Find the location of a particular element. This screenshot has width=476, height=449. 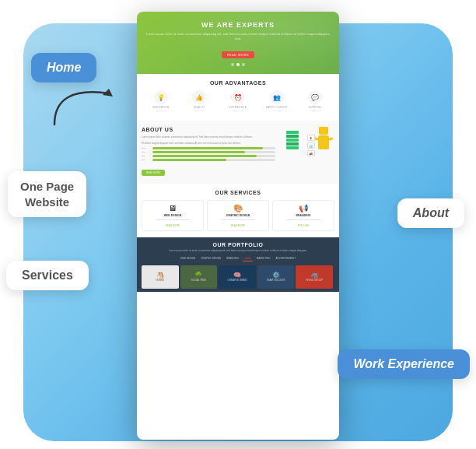

about-title: ABOUT US is located at coordinates (208, 129).